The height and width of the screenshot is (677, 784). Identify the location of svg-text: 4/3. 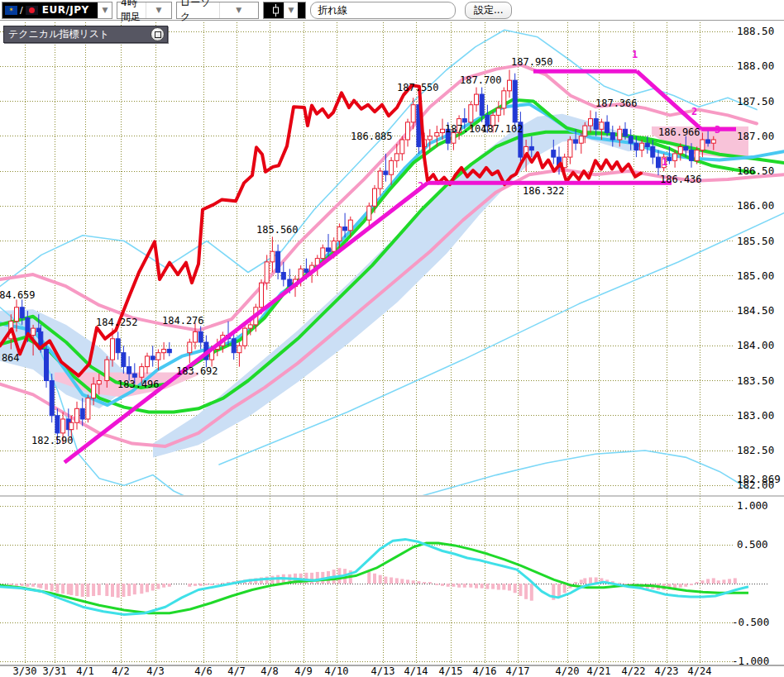
(155, 671).